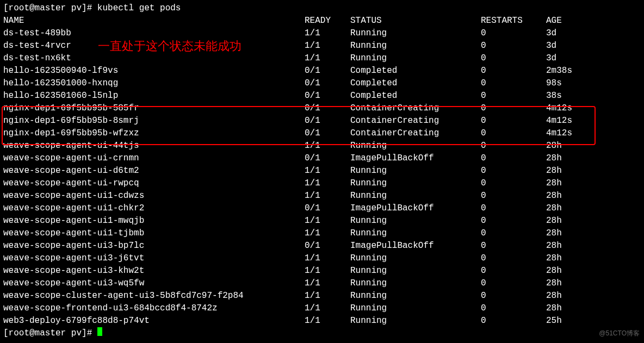 Image resolution: width=644 pixels, height=343 pixels. I want to click on cell-name: nginx-dep1-69f5bb95b-wfzxz, so click(154, 134).